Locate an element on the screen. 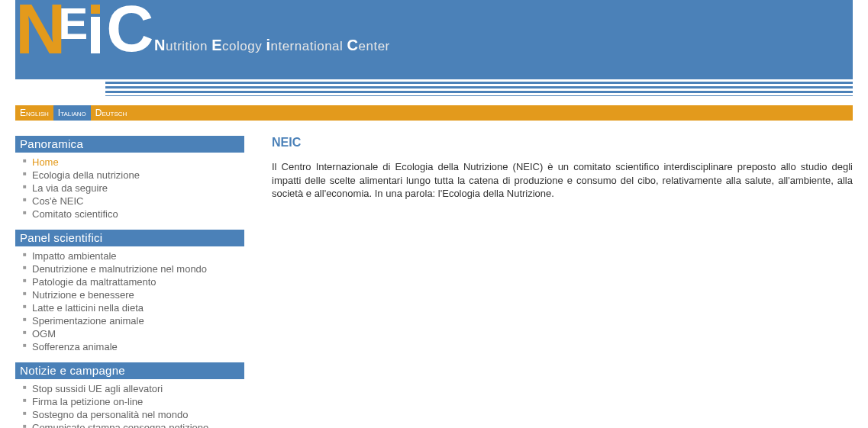 The image size is (868, 428). logo-letter-c: C is located at coordinates (130, 31).